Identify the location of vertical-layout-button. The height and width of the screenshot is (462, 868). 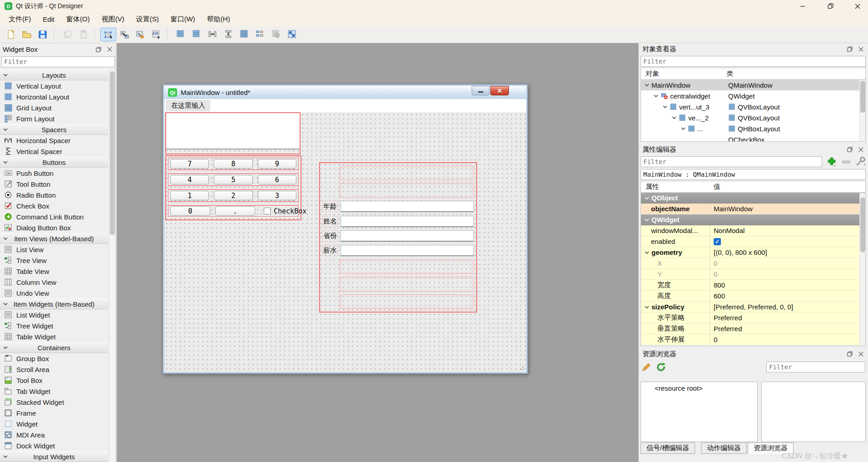
(181, 35).